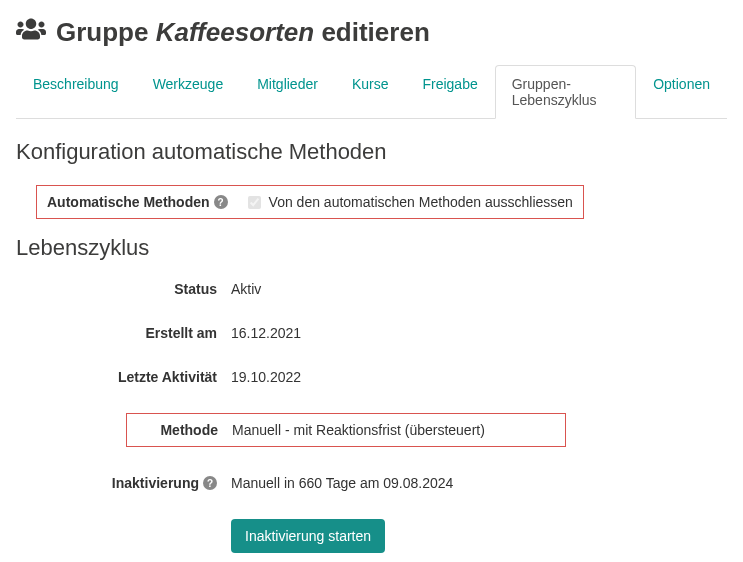 Image resolution: width=743 pixels, height=562 pixels. What do you see at coordinates (372, 248) in the screenshot?
I see `section-heading-lifecycle: Lebenszyklus` at bounding box center [372, 248].